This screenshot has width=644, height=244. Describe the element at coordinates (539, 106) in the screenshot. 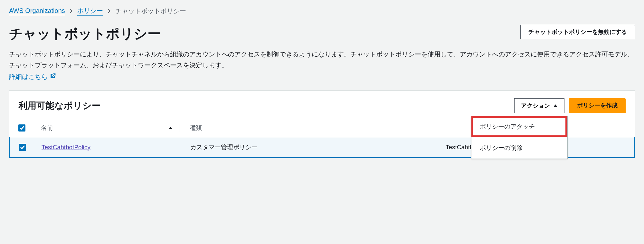

I see `actions-dropdown-button: アクション` at that location.